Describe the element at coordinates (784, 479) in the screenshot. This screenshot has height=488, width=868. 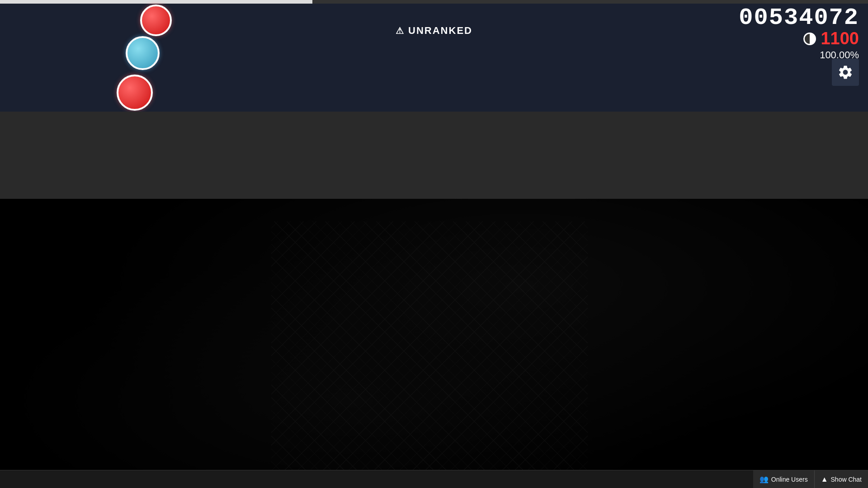
I see `online-users-button: 👥 Online Users` at that location.